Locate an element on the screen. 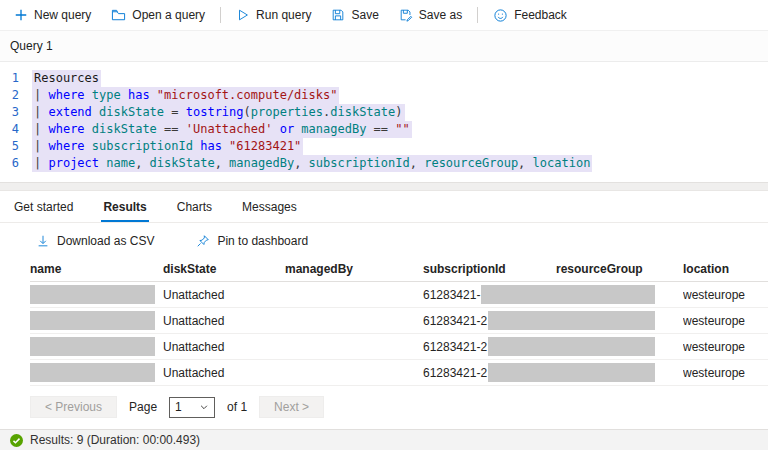 The height and width of the screenshot is (450, 768). open-query-button: Open a query is located at coordinates (158, 15).